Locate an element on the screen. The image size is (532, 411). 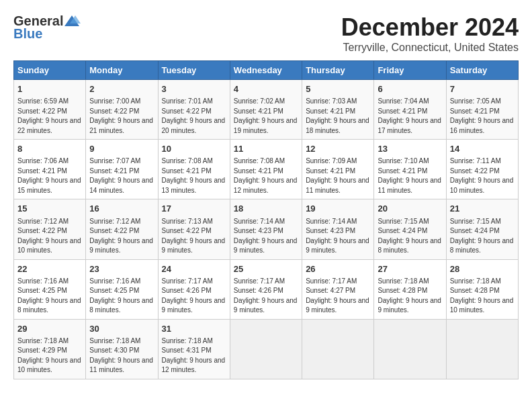
calendar-week-3: 15Sunrise: 7:12 AMSunset: 4:22 PMDayligh… is located at coordinates (266, 230).